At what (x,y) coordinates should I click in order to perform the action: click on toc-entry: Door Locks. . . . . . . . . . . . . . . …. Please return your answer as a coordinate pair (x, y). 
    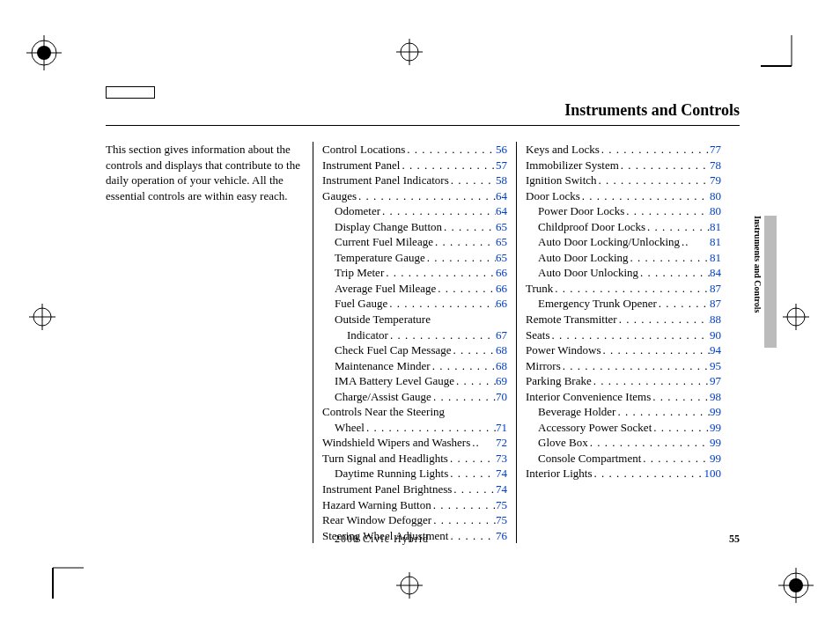
    Looking at the image, I should click on (623, 196).